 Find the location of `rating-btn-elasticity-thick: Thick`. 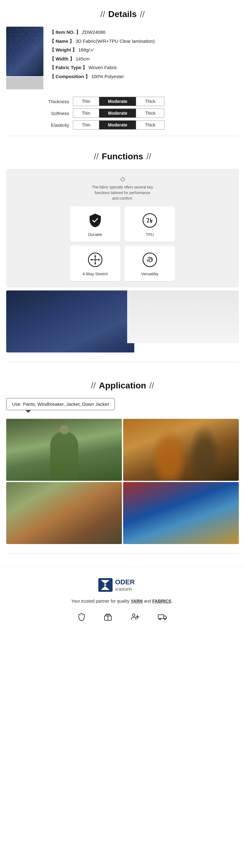

rating-btn-elasticity-thick: Thick is located at coordinates (150, 125).